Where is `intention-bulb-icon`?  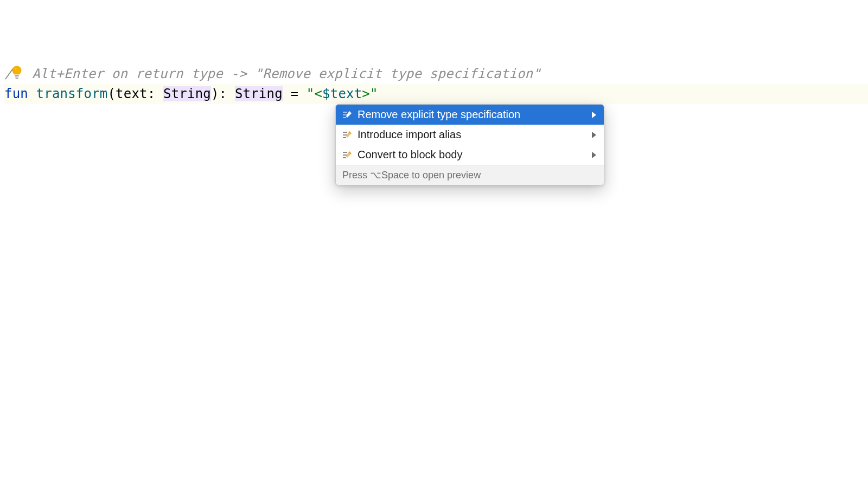
intention-bulb-icon is located at coordinates (17, 73).